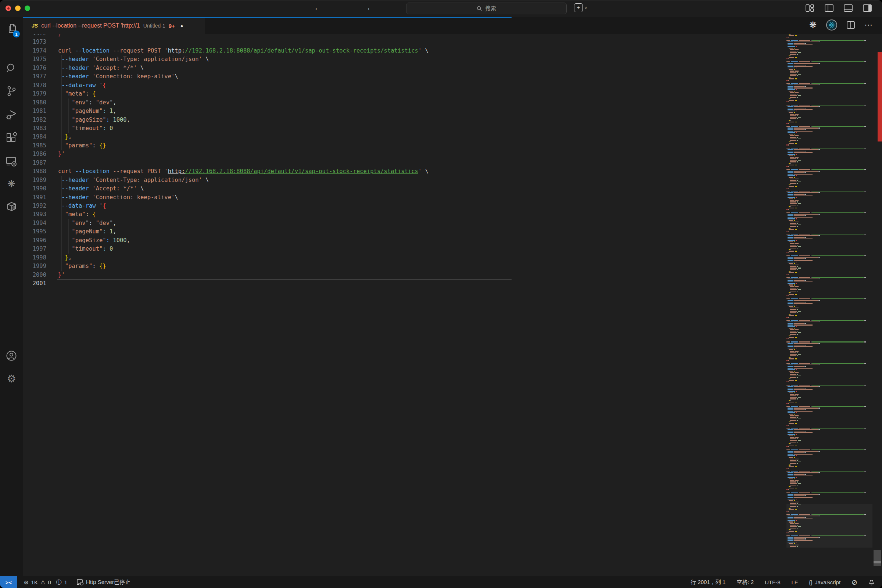  I want to click on toggle-panel-icon, so click(848, 8).